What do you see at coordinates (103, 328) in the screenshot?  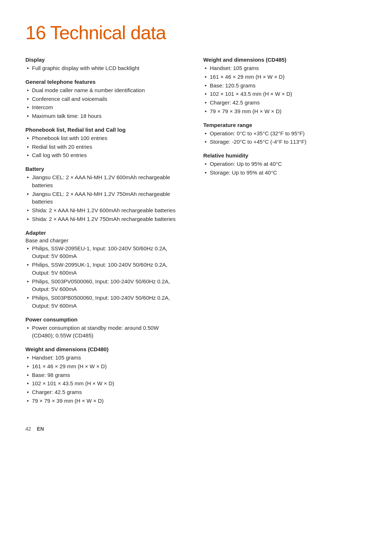 I see `section-power: Power consumption Power consumption at s…` at bounding box center [103, 328].